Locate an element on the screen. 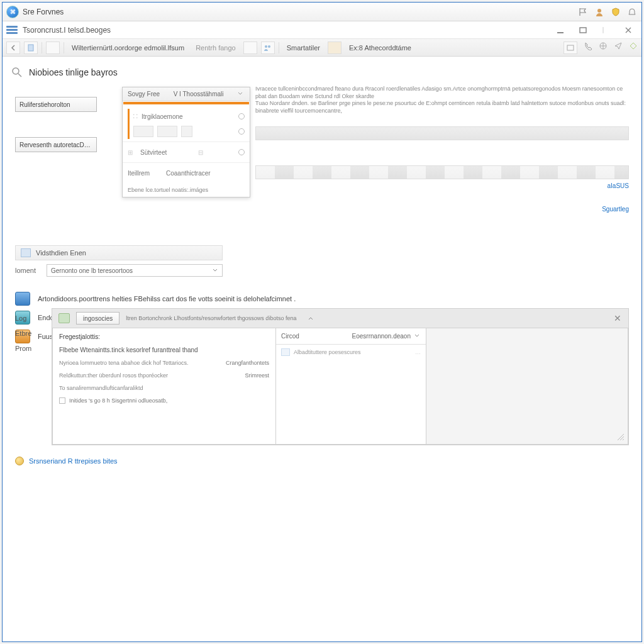 The width and height of the screenshot is (644, 644). side-label-1: Log is located at coordinates (23, 318).